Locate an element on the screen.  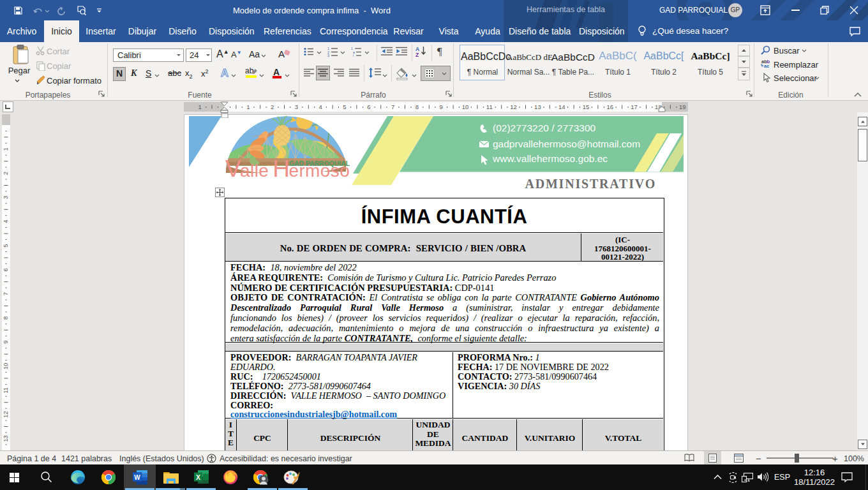
svg-text: b is located at coordinates (768, 61).